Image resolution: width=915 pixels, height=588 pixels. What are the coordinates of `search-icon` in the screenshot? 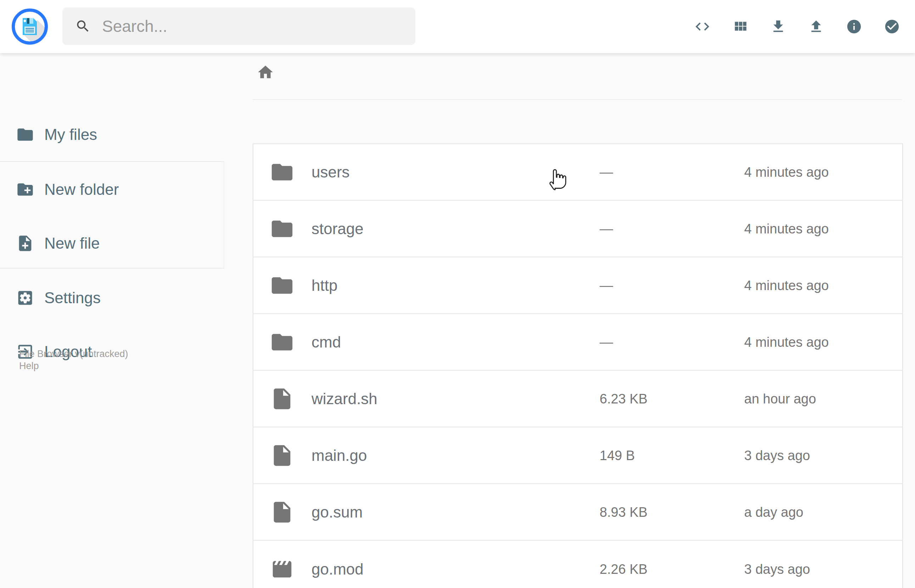 It's located at (83, 26).